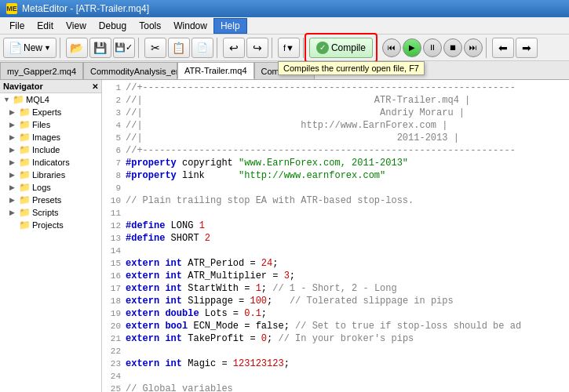  Describe the element at coordinates (46, 212) in the screenshot. I see `nav-scripts-label: Scripts` at that location.